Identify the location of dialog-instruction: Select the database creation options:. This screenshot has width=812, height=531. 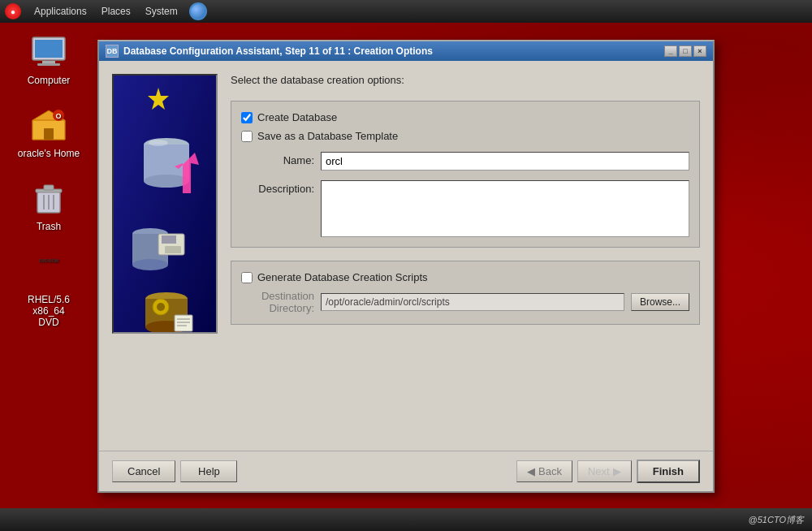
(465, 80).